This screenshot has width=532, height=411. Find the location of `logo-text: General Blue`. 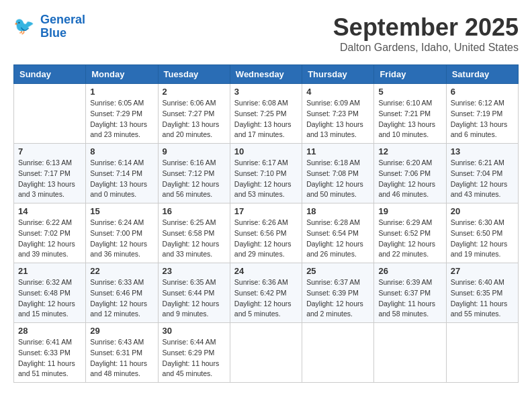

logo-text: General Blue is located at coordinates (63, 27).